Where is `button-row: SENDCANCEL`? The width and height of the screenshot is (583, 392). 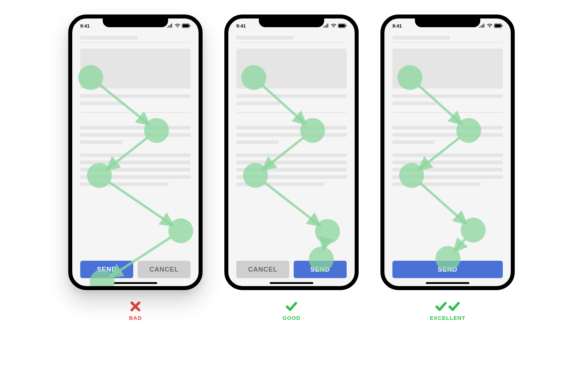
button-row: SENDCANCEL is located at coordinates (135, 269).